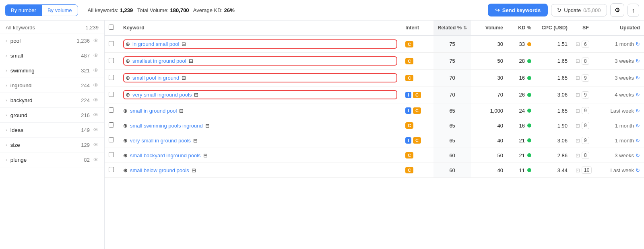  What do you see at coordinates (417, 141) in the screenshot?
I see `intent-cell: I C` at bounding box center [417, 141].